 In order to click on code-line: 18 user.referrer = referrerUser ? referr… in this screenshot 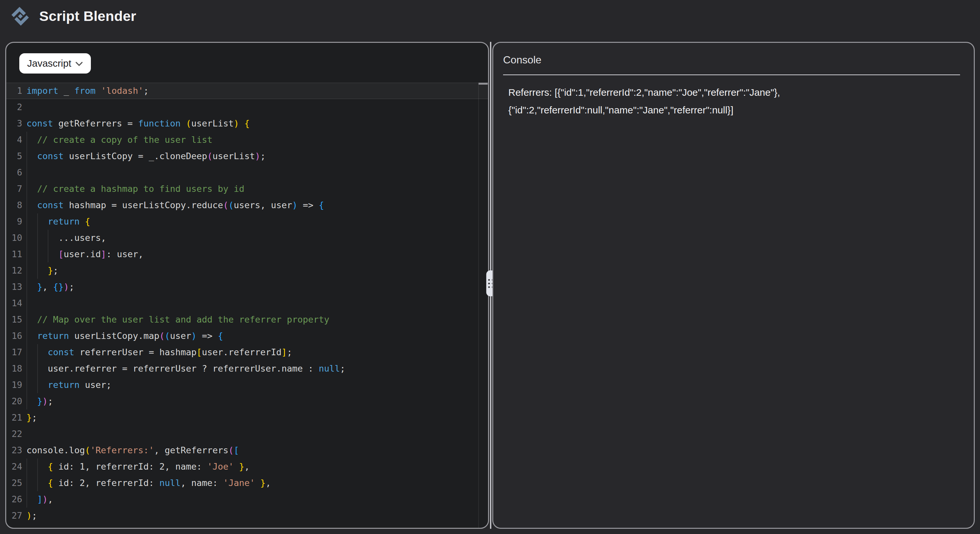, I will do `click(247, 369)`.